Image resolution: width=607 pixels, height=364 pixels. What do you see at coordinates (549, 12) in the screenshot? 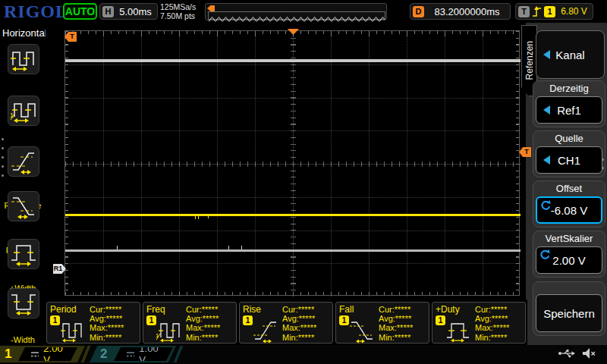
I see `trigger-source-badge: 1` at bounding box center [549, 12].